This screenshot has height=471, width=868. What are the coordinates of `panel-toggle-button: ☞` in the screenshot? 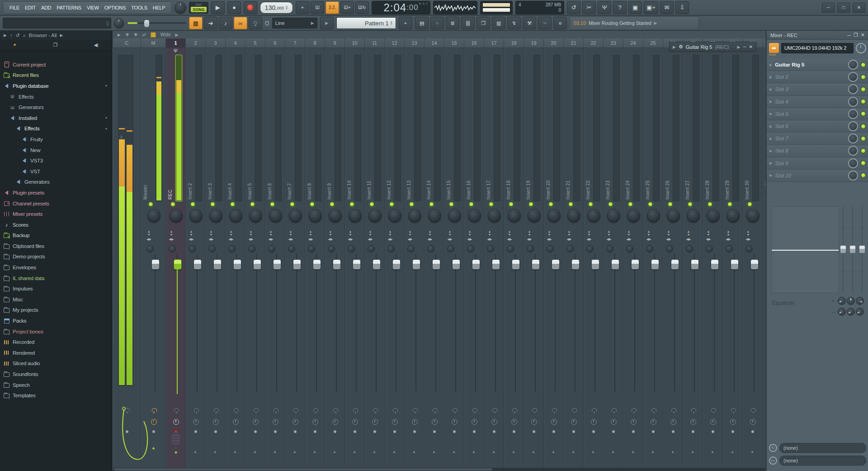 It's located at (545, 23).